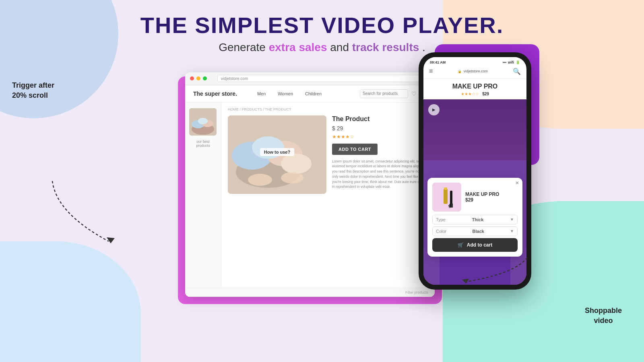 Image resolution: width=644 pixels, height=362 pixels. What do you see at coordinates (380, 175) in the screenshot?
I see `product-description: Lorem ipsum dolor sit amet, consectetur …` at bounding box center [380, 175].